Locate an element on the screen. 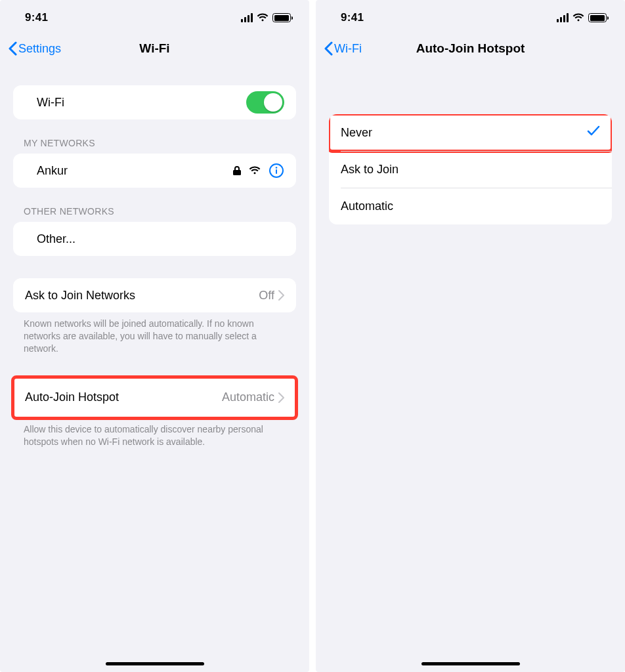 The image size is (625, 672). wifi-label: Wi-Fi is located at coordinates (51, 102).